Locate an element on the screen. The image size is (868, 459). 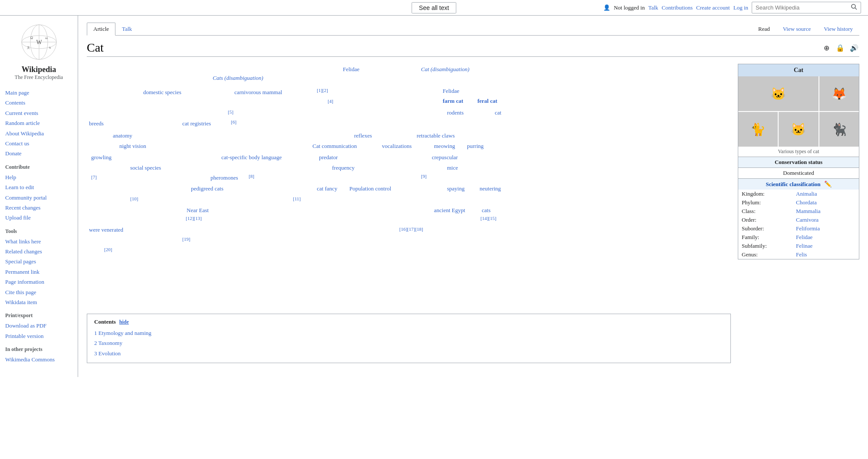
search-input is located at coordinates (800, 8).